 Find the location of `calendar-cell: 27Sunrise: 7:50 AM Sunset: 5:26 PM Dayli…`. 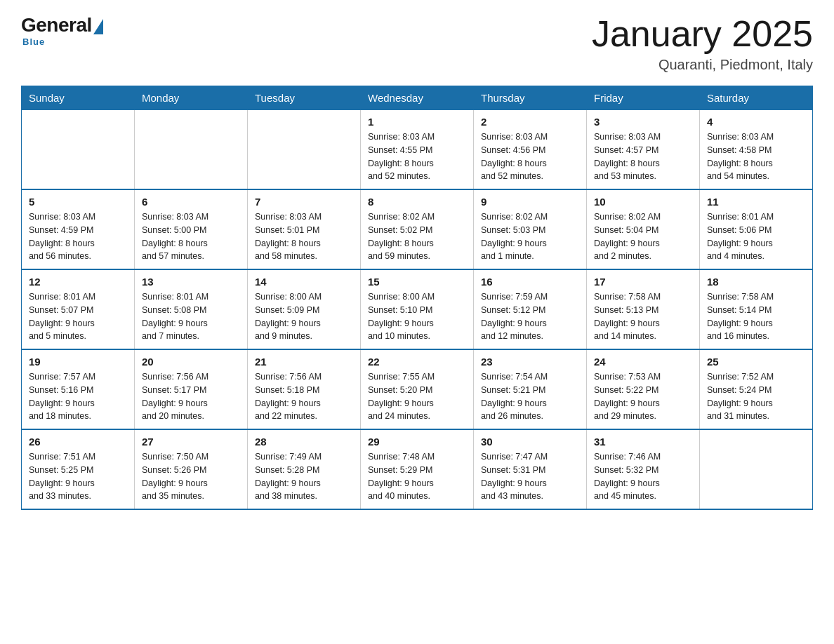

calendar-cell: 27Sunrise: 7:50 AM Sunset: 5:26 PM Dayli… is located at coordinates (191, 469).